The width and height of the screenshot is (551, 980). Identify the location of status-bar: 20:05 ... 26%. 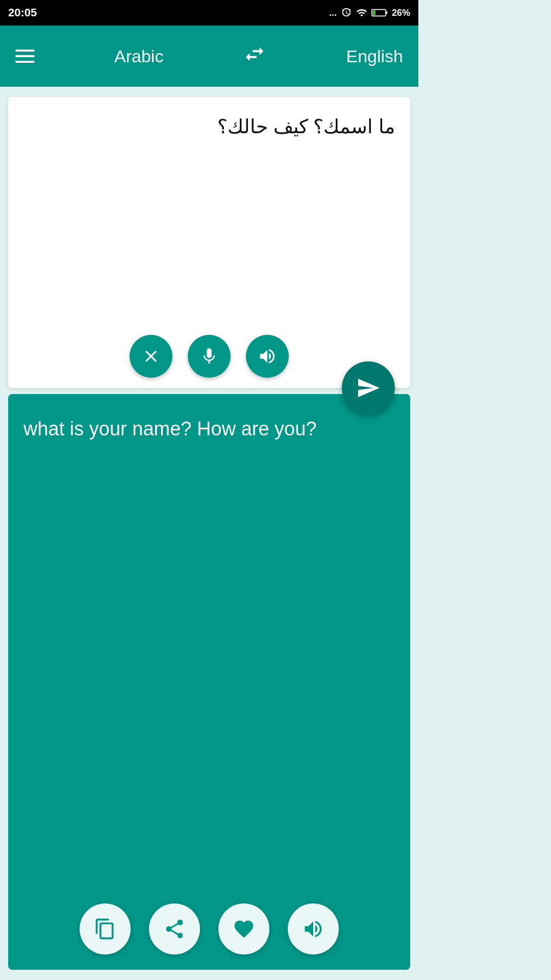
(209, 13).